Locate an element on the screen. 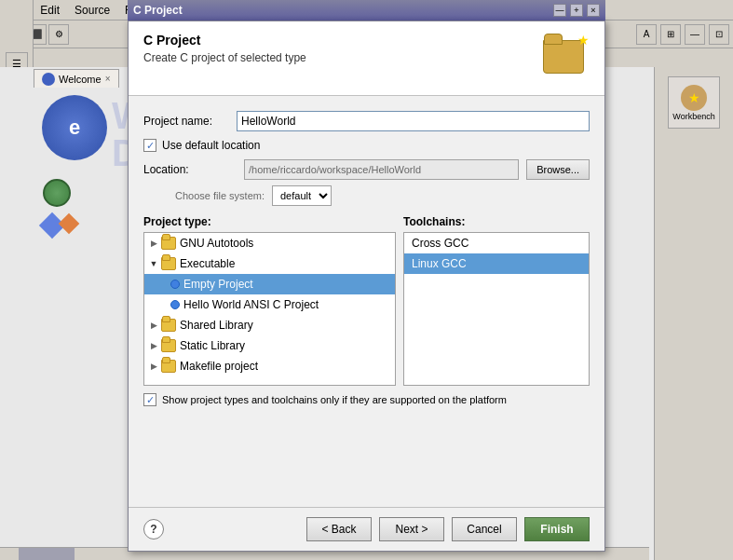 The width and height of the screenshot is (733, 560). project-name-label: Project name: is located at coordinates (190, 121).